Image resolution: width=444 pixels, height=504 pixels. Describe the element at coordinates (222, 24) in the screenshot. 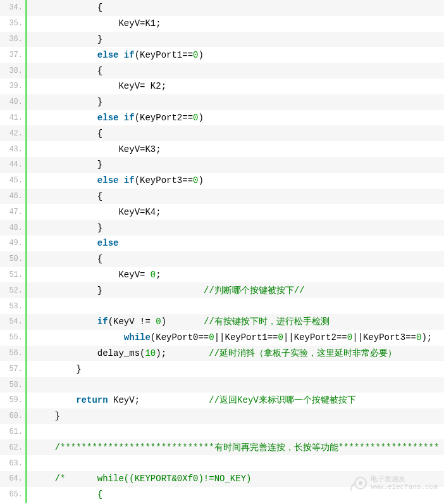

I see `code-line: 35. KeyV=K1;` at that location.